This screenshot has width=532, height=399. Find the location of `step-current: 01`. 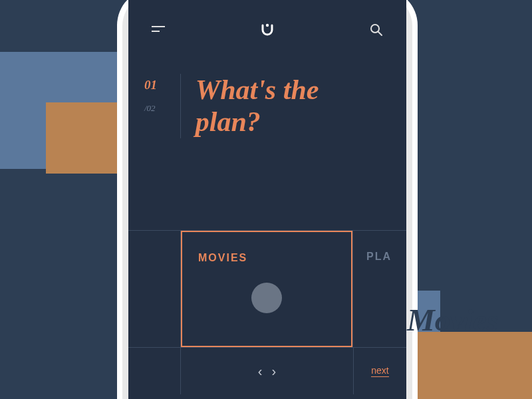

step-current: 01 is located at coordinates (162, 85).